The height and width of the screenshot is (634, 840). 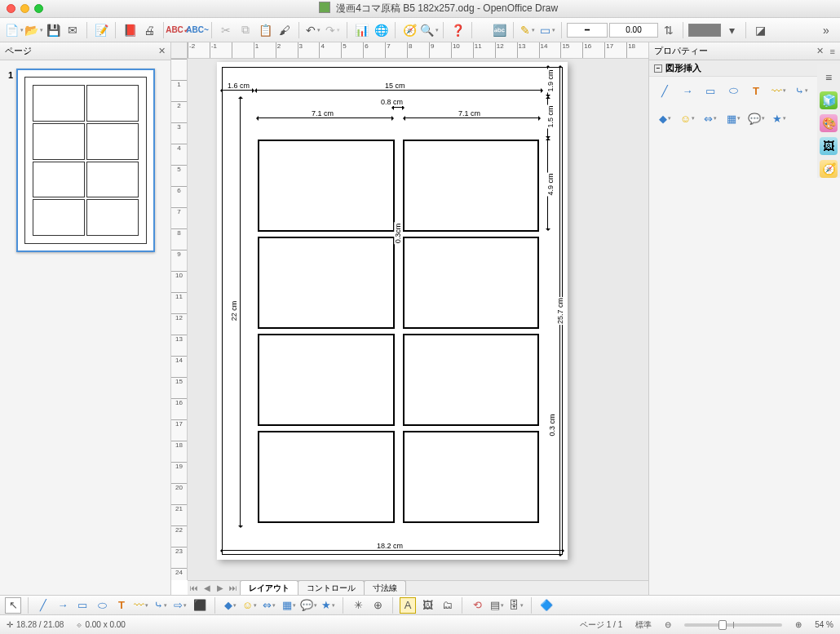 What do you see at coordinates (53, 30) in the screenshot?
I see `save-button: 💾` at bounding box center [53, 30].